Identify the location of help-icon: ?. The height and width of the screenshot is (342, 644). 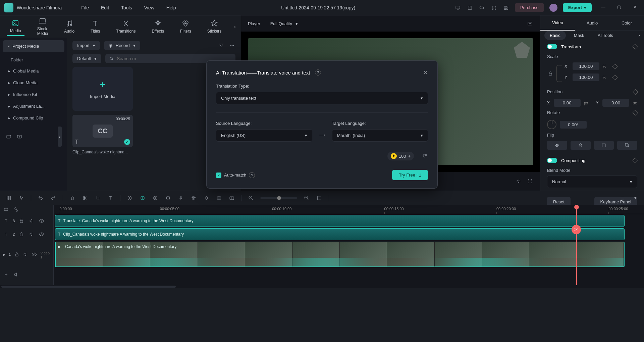
(318, 72).